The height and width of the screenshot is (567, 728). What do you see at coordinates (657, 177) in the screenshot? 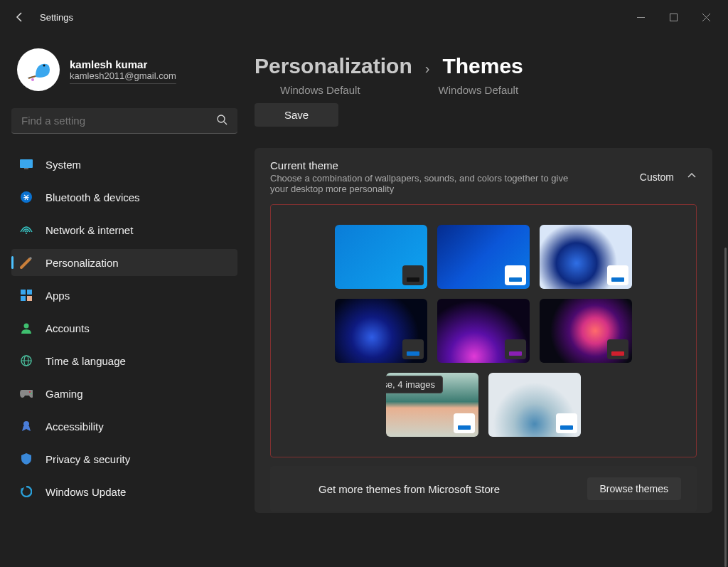
I see `current-theme-value: Custom` at bounding box center [657, 177].